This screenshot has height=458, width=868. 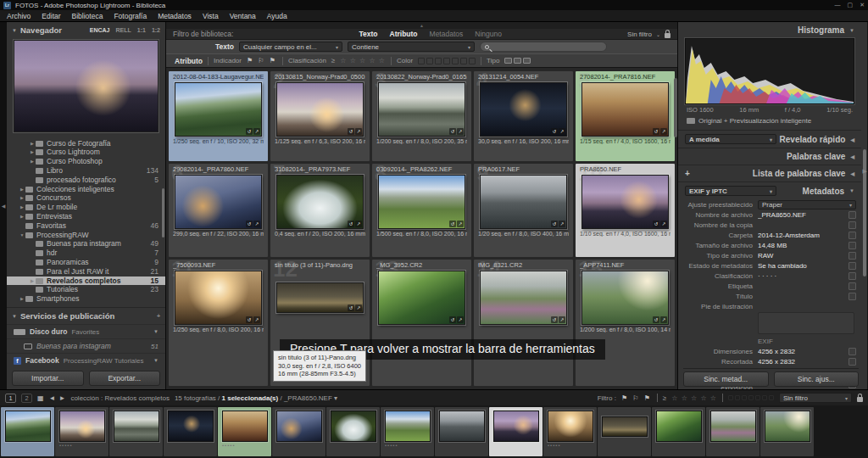 I want to click on collection-row: Buenas para instagram 49, so click(x=86, y=244).